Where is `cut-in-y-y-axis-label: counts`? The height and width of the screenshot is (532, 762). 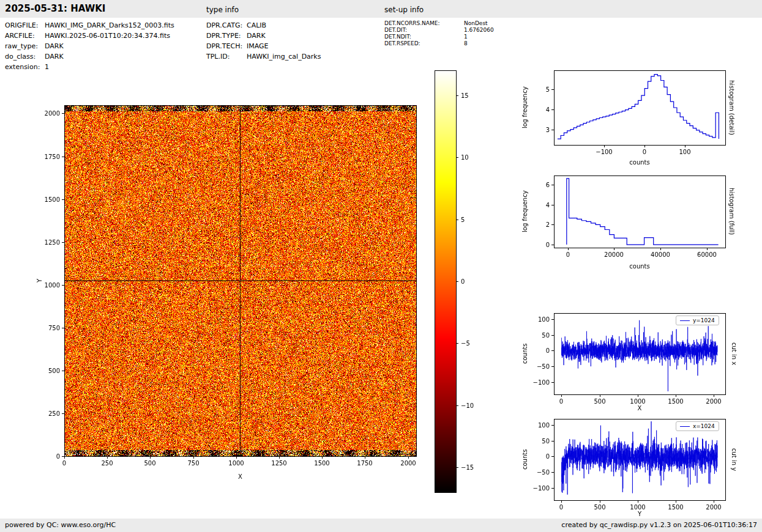
cut-in-y-y-axis-label: counts is located at coordinates (525, 460).